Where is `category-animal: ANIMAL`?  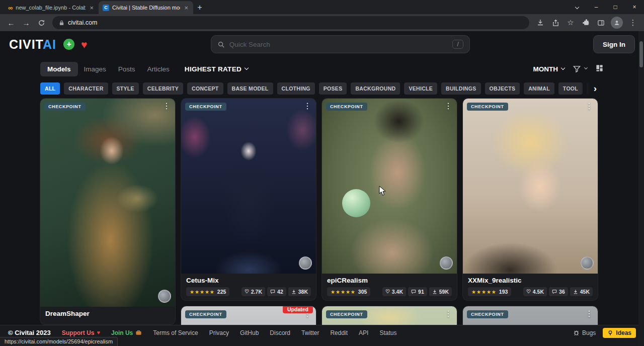
category-animal: ANIMAL is located at coordinates (539, 89).